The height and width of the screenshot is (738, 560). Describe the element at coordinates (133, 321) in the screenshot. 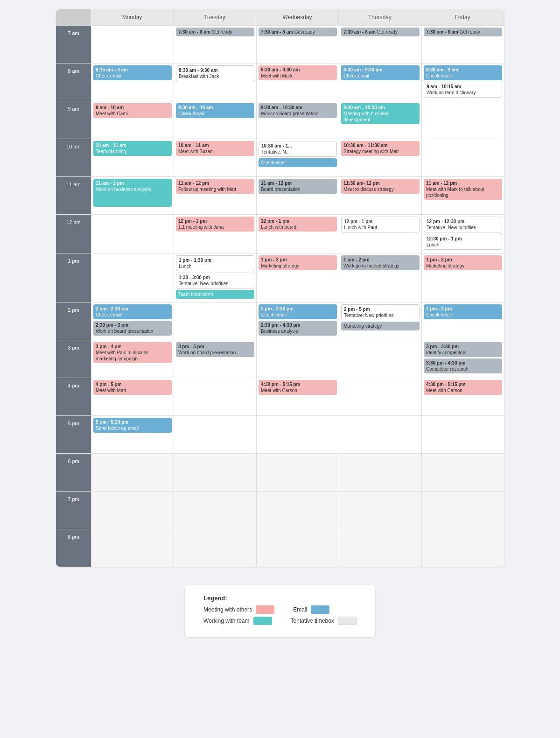

I see `mon-2pm: 2 pm - 2:30 pmCheck email 2:30 pm - 3 pm…` at that location.